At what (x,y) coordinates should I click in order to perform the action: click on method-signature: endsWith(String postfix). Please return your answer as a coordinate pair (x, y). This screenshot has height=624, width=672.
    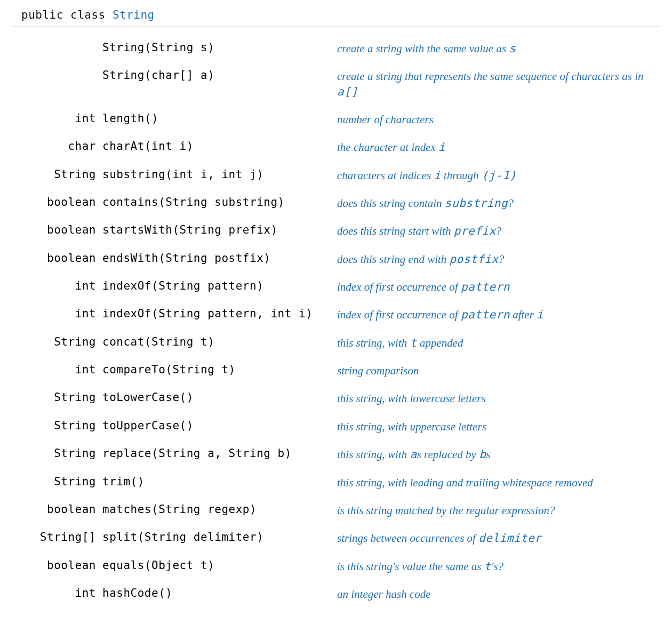
    Looking at the image, I should click on (220, 258).